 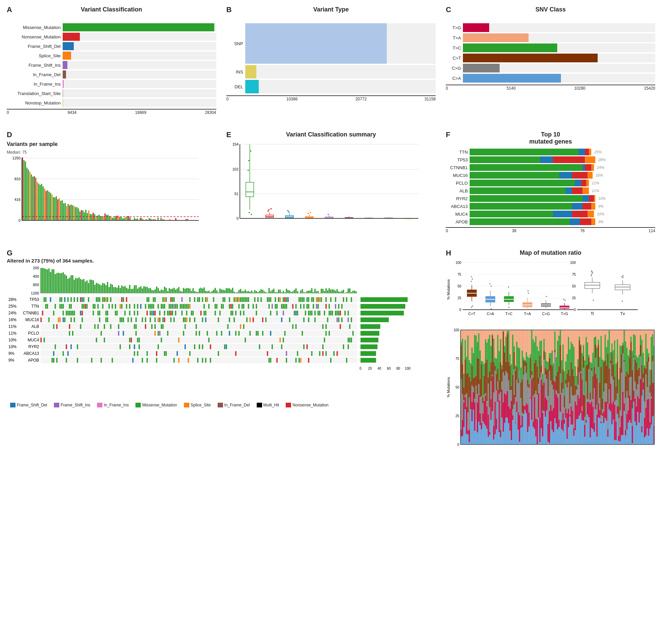 What do you see at coordinates (18, 200) in the screenshot?
I see `svg-text: 416` at bounding box center [18, 200].